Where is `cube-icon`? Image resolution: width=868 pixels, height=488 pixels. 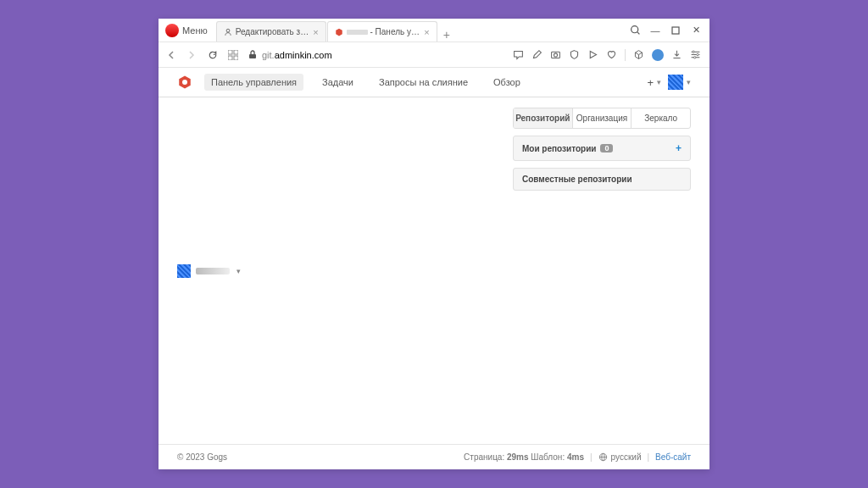
cube-icon is located at coordinates (639, 54).